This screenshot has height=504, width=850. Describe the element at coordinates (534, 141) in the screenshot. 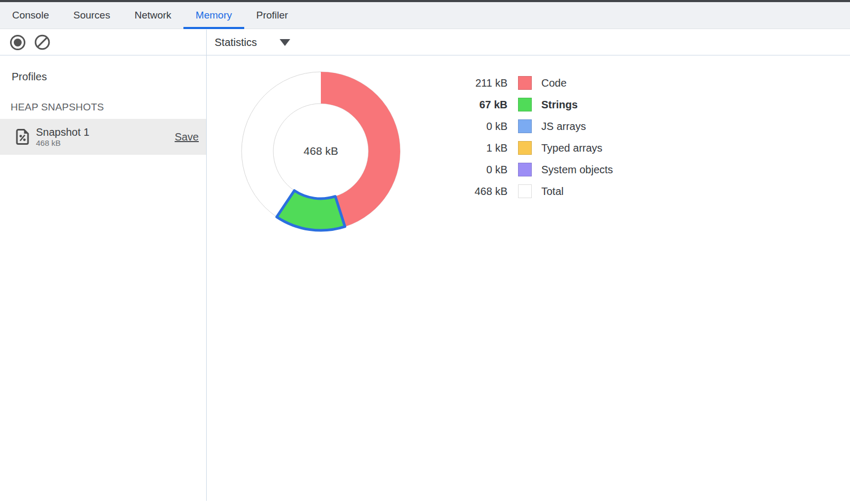

I see `chart-legend: 211 kB Code 67 kB Strings 0 kB JS arrays…` at that location.